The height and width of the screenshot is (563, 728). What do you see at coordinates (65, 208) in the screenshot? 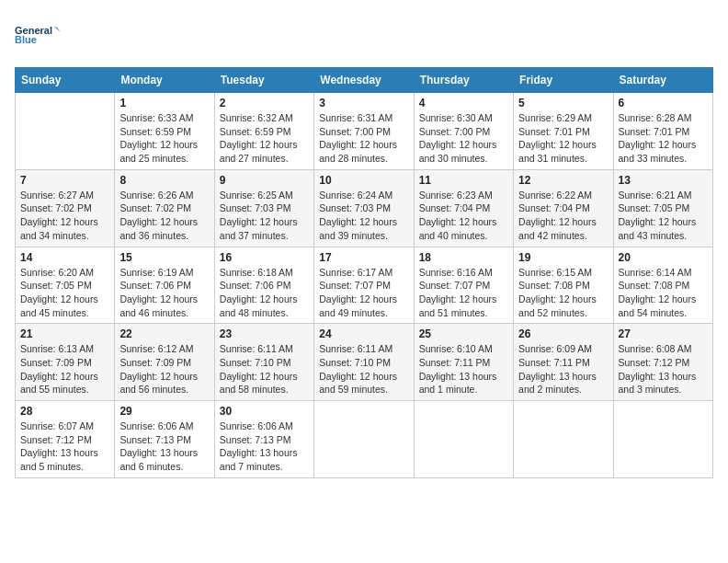
I see `calendar-cell: 7Sunrise: 6:27 AMSunset: 7:02 PMDaylight…` at bounding box center [65, 208].